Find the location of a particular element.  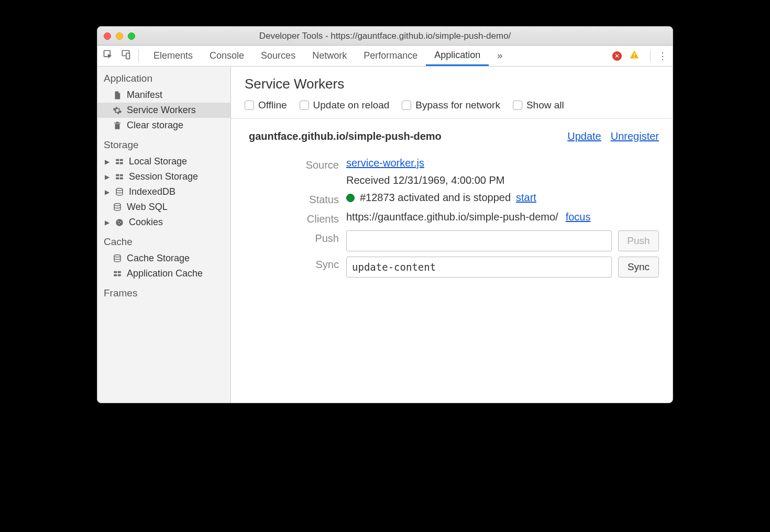

label-clients: Clients is located at coordinates (292, 218).